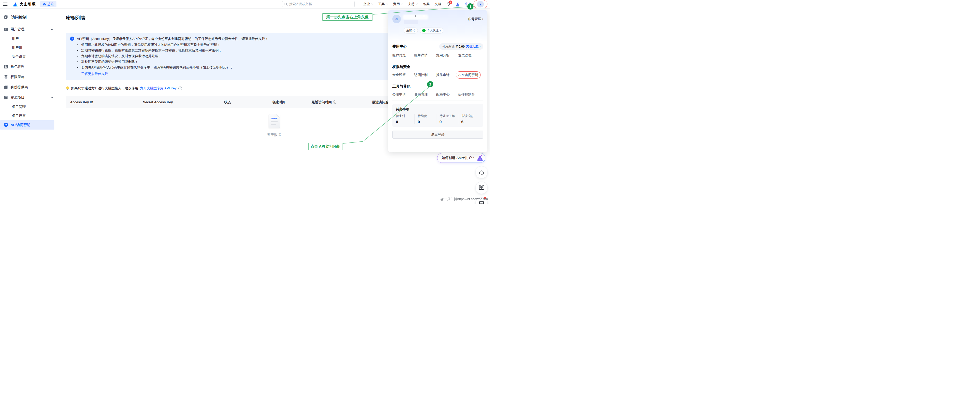 The image size is (980, 408). I want to click on todo-label: 待续费, so click(427, 116).